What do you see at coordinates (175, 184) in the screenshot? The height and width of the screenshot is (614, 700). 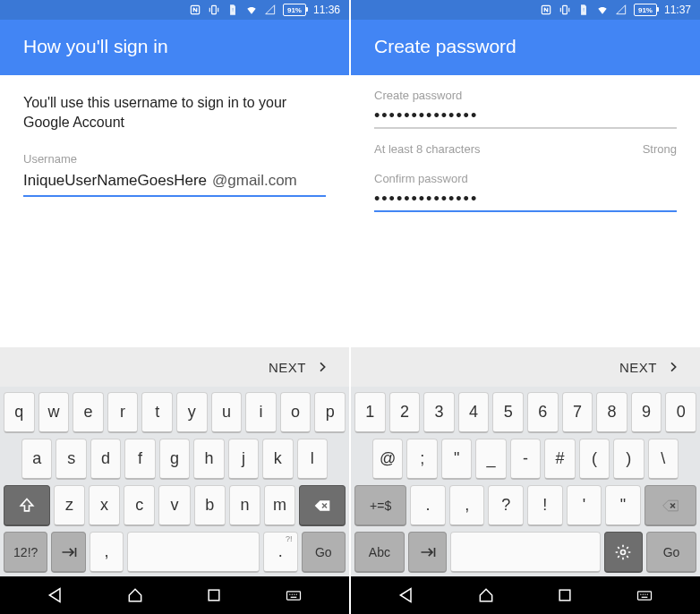 I see `username-input-row: IniqueUserNameGoesHere @gmail.com` at bounding box center [175, 184].